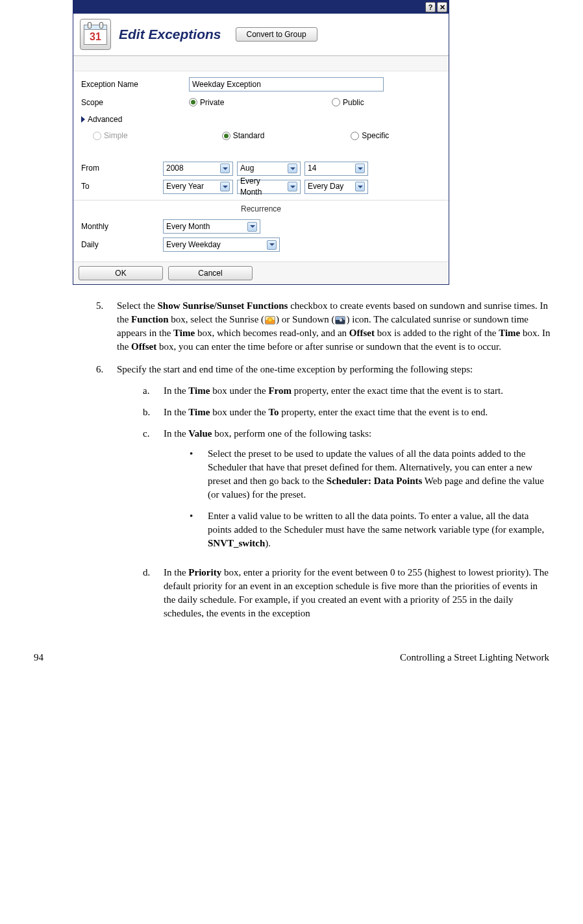  Describe the element at coordinates (348, 103) in the screenshot. I see `scope-public-radio: Public` at that location.